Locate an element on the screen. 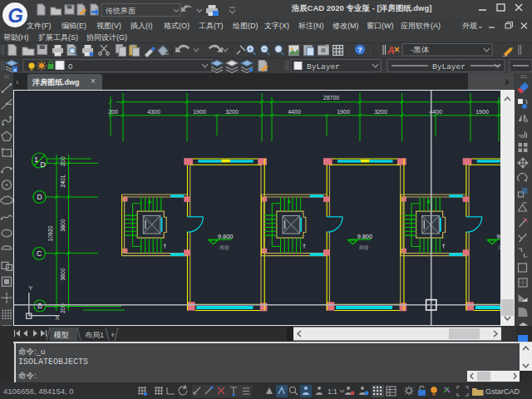 This screenshot has width=532, height=399. svg-text: C is located at coordinates (39, 254).